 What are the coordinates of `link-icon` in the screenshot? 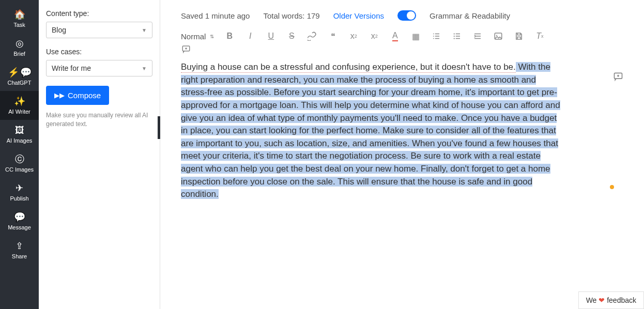 It's located at (312, 36).